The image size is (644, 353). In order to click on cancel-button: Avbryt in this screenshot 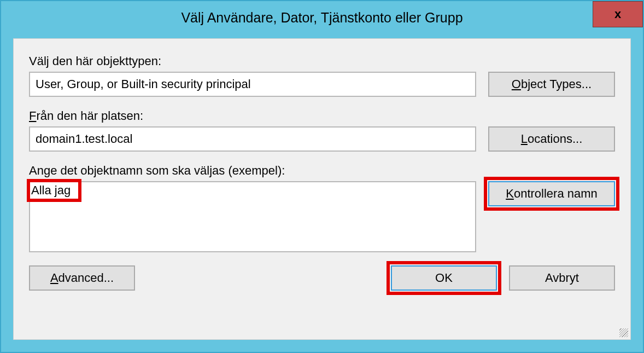, I will do `click(562, 278)`.